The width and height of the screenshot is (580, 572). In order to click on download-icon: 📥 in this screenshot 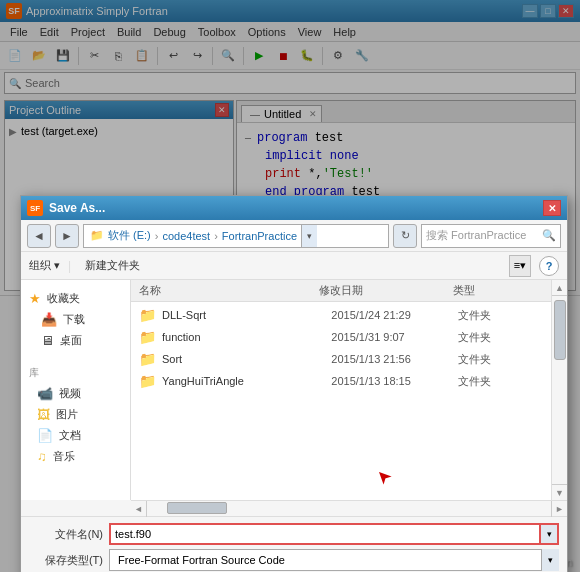, I will do `click(49, 320)`.